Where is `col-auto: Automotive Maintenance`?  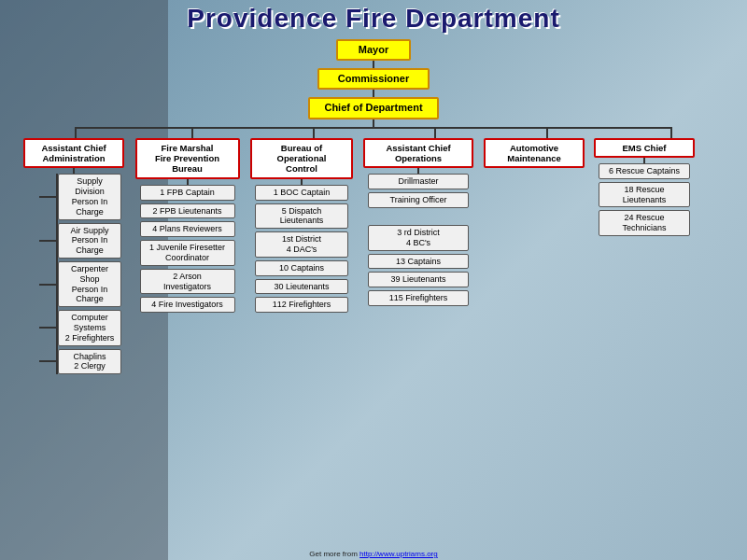 col-auto: Automotive Maintenance is located at coordinates (534, 153).